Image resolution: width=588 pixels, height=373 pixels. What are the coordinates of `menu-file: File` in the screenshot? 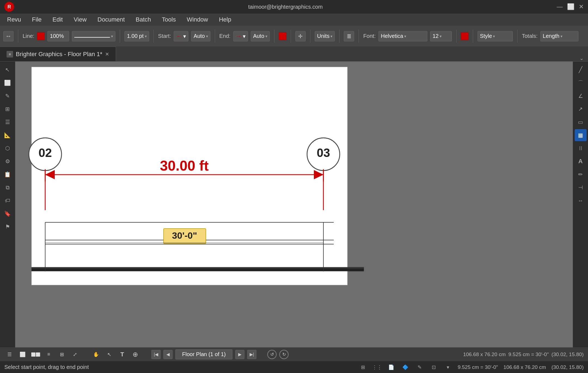 It's located at (36, 20).